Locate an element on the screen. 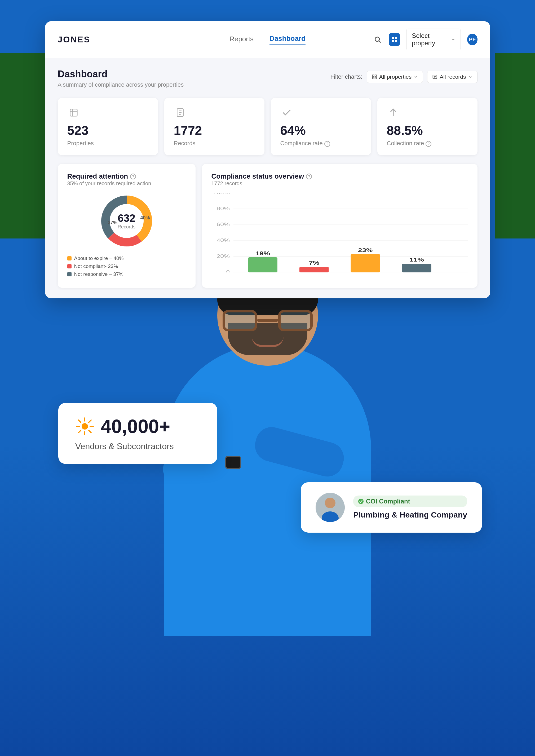  grid-icon is located at coordinates (395, 40).